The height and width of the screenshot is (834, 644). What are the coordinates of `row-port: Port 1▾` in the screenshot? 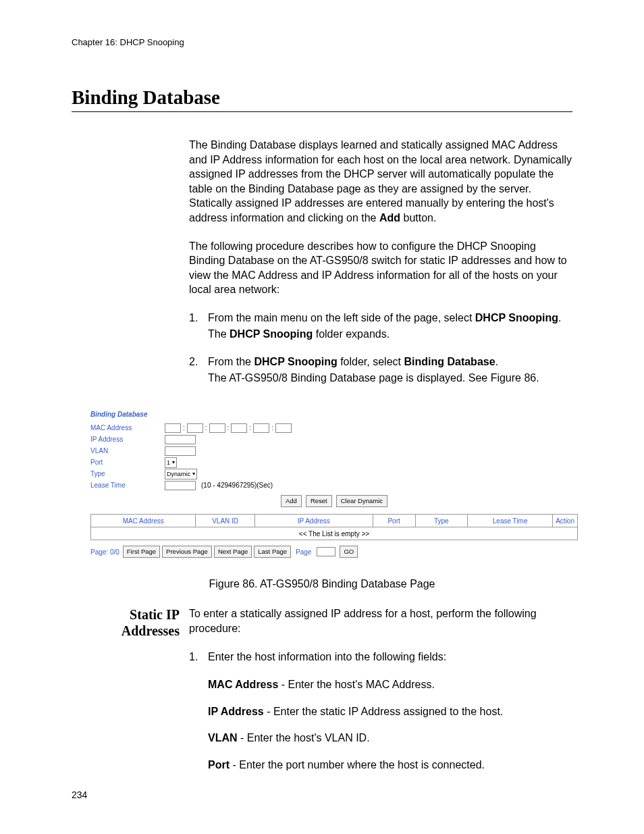 It's located at (334, 462).